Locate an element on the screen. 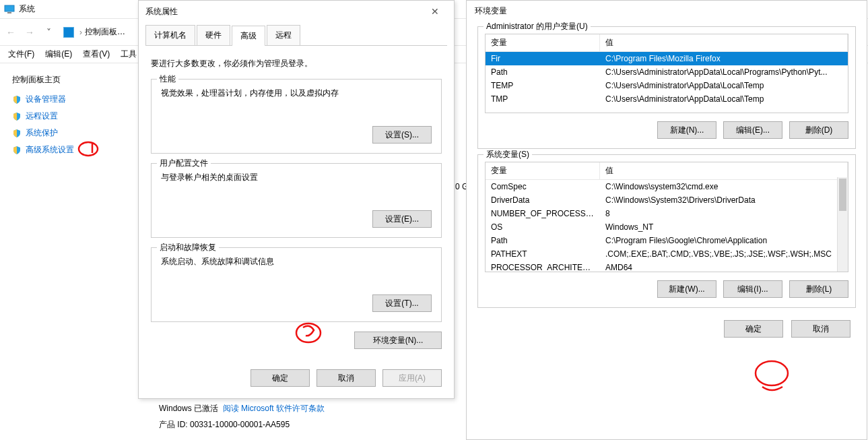  cell-val: C:\Program Files\Google\Chrome\Applicati… is located at coordinates (724, 241).